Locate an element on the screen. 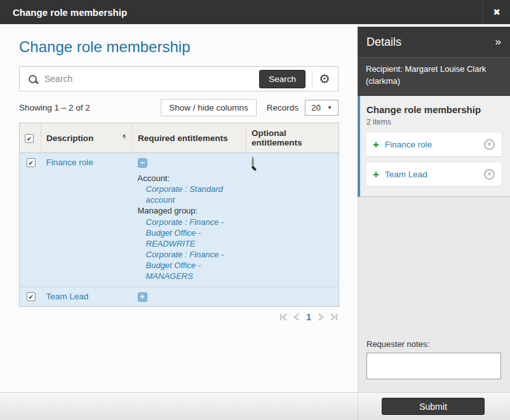 The height and width of the screenshot is (420, 510). details-title: Details is located at coordinates (384, 42).